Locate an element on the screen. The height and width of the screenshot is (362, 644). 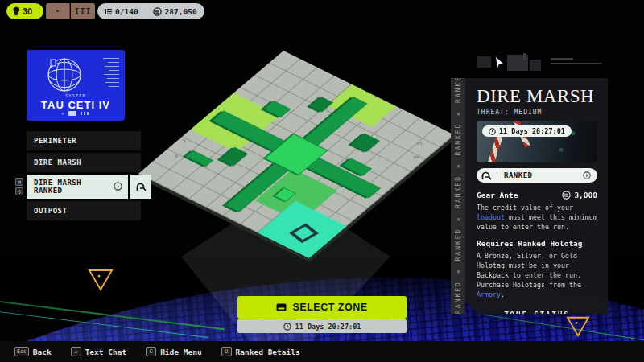
resources-pill: 0/140 287,050 is located at coordinates (151, 11).